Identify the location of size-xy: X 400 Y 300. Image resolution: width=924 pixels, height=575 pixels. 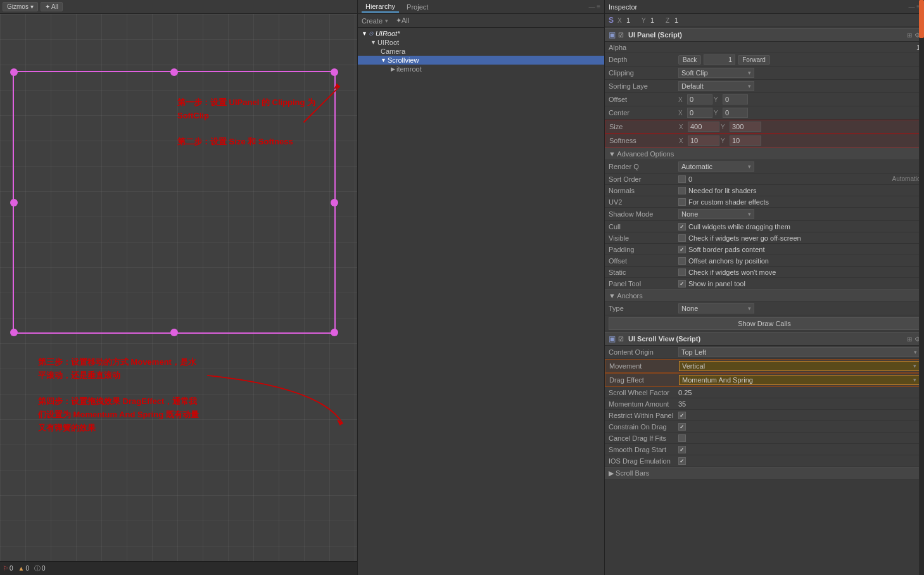
(720, 127).